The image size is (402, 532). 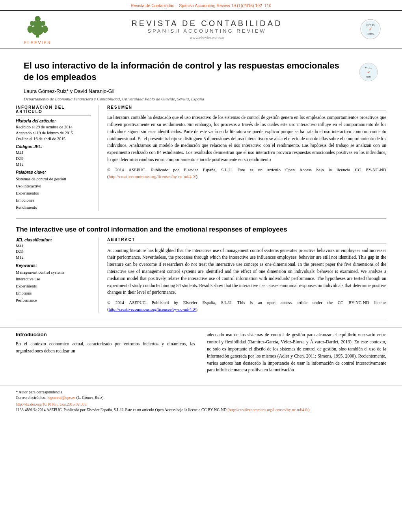 What do you see at coordinates (201, 392) in the screenshot?
I see `footnote-asterisk: * Autor para correspondencia.` at bounding box center [201, 392].